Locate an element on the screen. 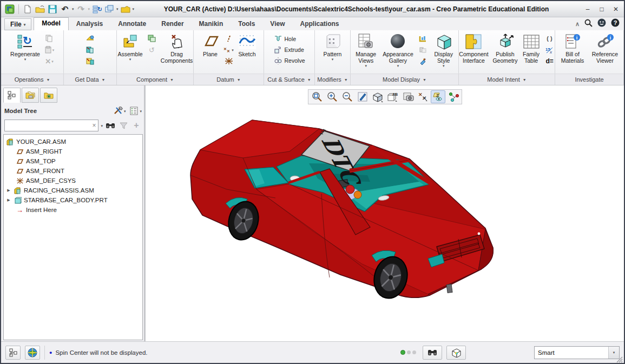  revolve-button: Revolve is located at coordinates (290, 61).